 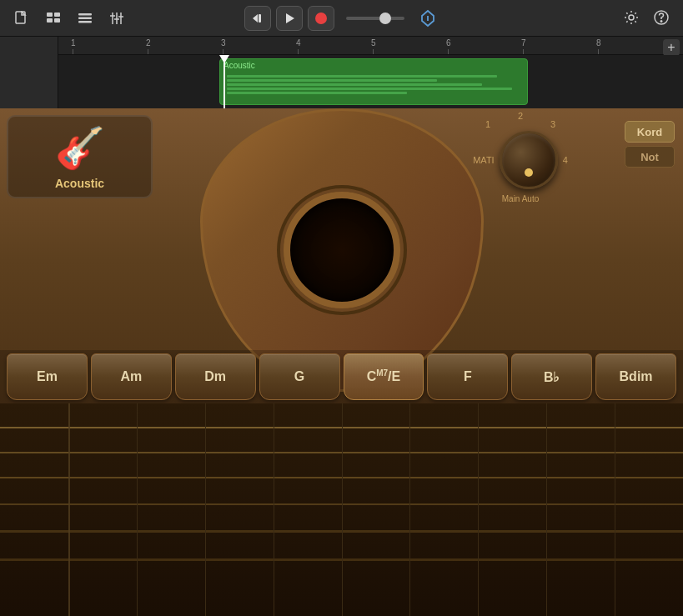 What do you see at coordinates (370, 73) in the screenshot?
I see `timeline-content: 1 2 3 4 5` at bounding box center [370, 73].